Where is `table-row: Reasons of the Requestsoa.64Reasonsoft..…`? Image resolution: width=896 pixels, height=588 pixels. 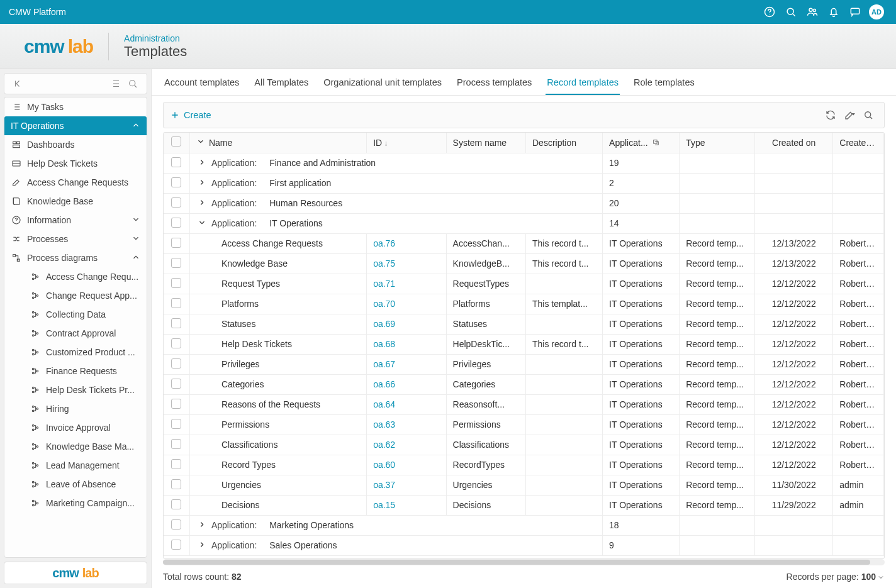
table-row: Reasons of the Requestsoa.64Reasonsoft..… is located at coordinates (524, 404).